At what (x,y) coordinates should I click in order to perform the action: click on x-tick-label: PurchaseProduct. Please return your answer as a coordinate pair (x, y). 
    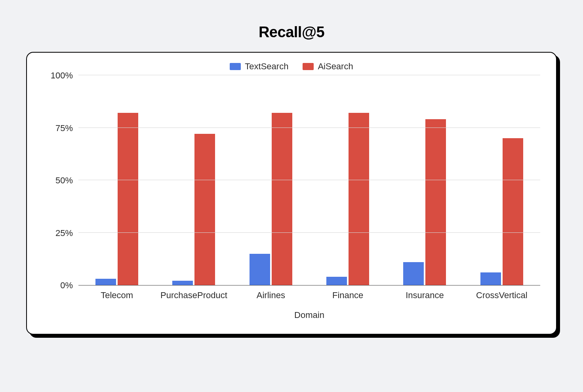
    Looking at the image, I should click on (194, 295).